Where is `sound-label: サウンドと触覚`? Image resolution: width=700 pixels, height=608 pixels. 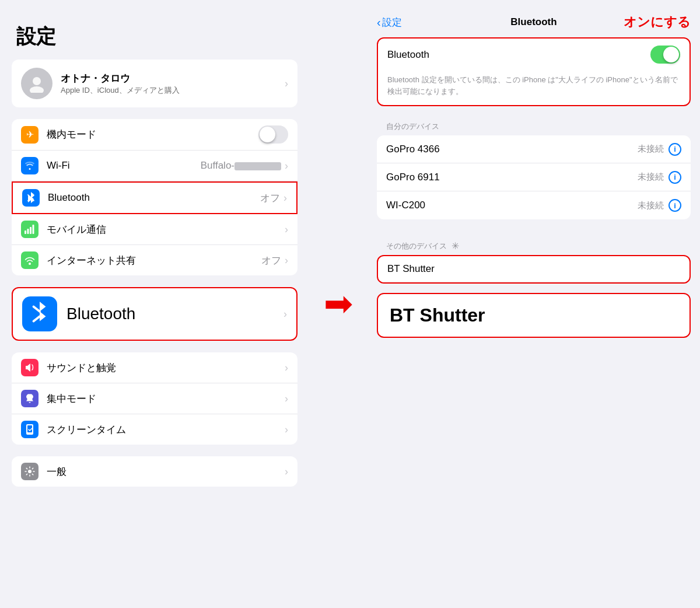 sound-label: サウンドと触覚 is located at coordinates (166, 368).